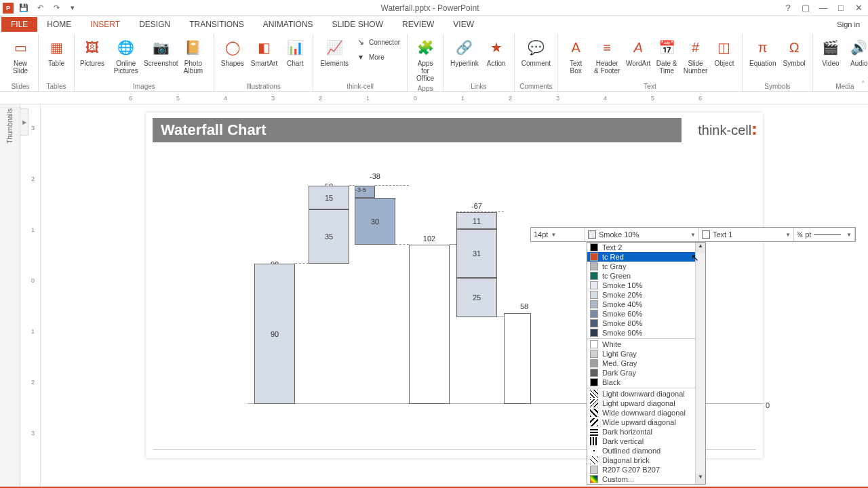  What do you see at coordinates (358, 24) in the screenshot?
I see `tab-slideshow: SLIDE SHOW` at bounding box center [358, 24].